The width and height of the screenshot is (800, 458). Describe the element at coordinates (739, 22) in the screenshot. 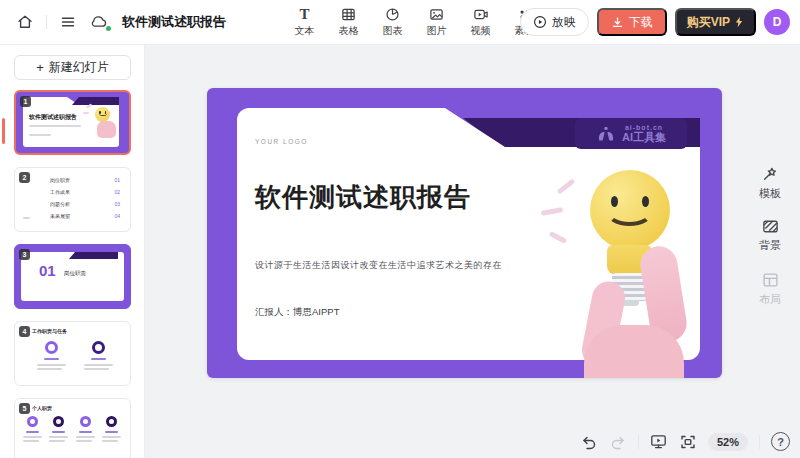

I see `lightning-icon` at that location.